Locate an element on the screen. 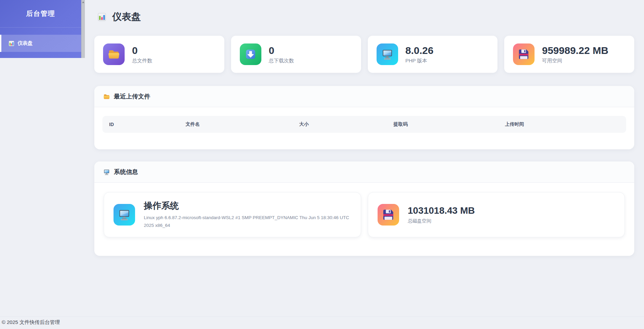 The width and height of the screenshot is (644, 329). page-title-row: 仪表盘 is located at coordinates (366, 17).